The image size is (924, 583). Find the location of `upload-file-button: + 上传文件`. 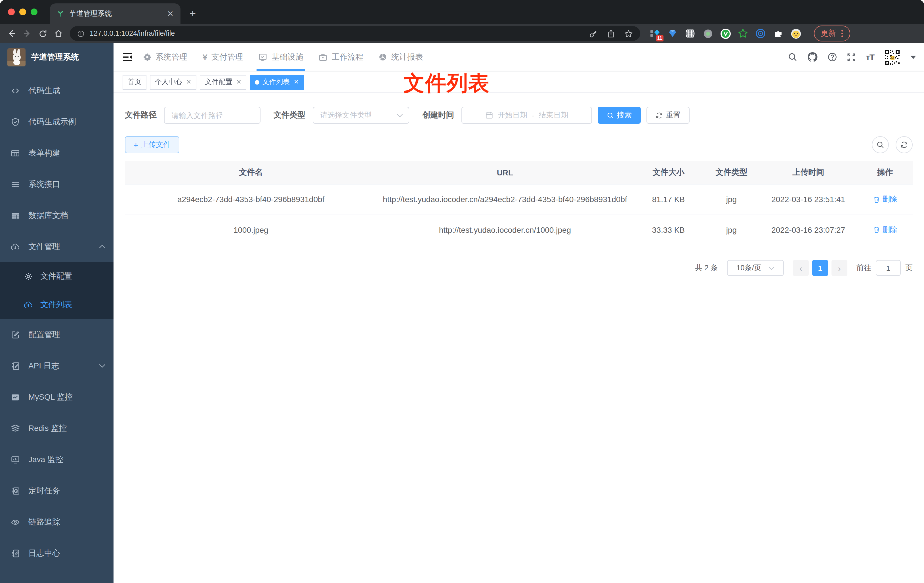

upload-file-button: + 上传文件 is located at coordinates (152, 145).